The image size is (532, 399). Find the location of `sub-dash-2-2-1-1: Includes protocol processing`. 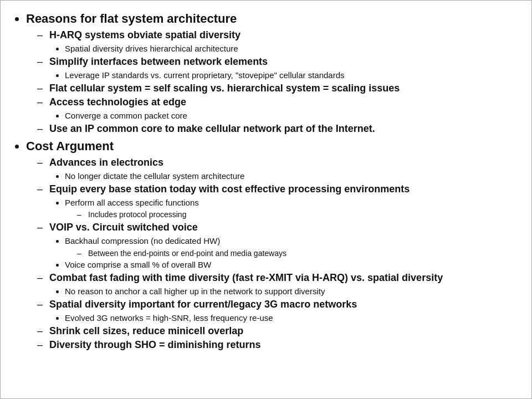

sub-dash-2-2-1-1: Includes protocol processing is located at coordinates (298, 214).